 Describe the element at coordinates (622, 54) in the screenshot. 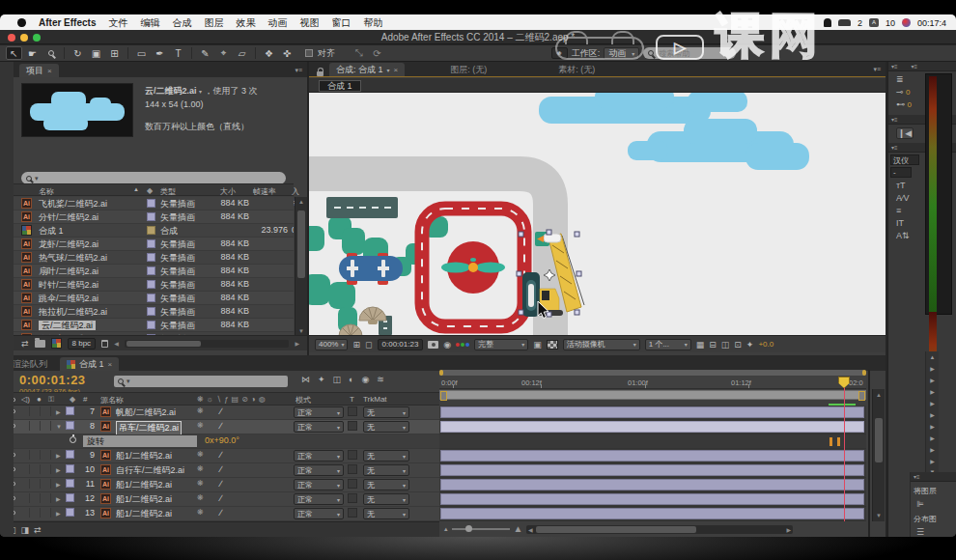

I see `workspace-select: 动画▾` at that location.